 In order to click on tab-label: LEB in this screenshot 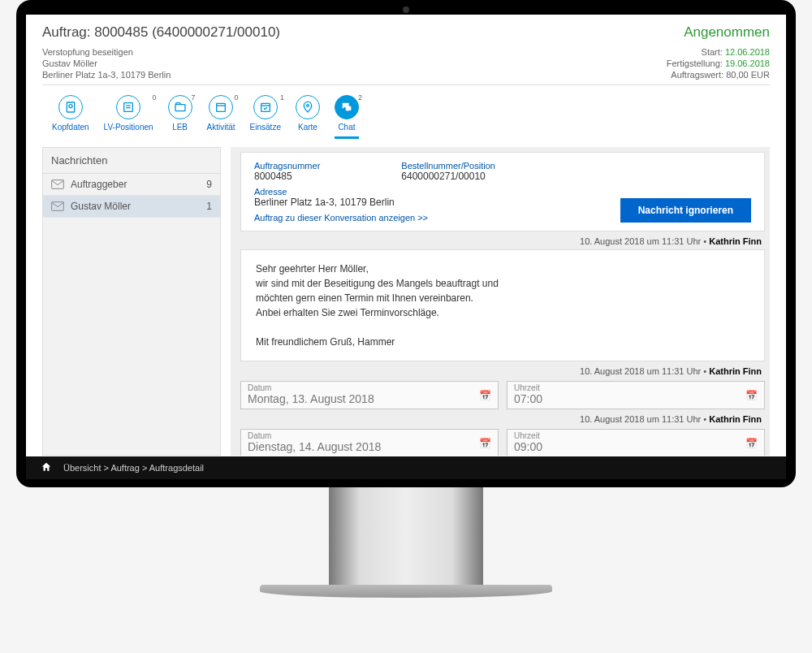, I will do `click(180, 127)`.